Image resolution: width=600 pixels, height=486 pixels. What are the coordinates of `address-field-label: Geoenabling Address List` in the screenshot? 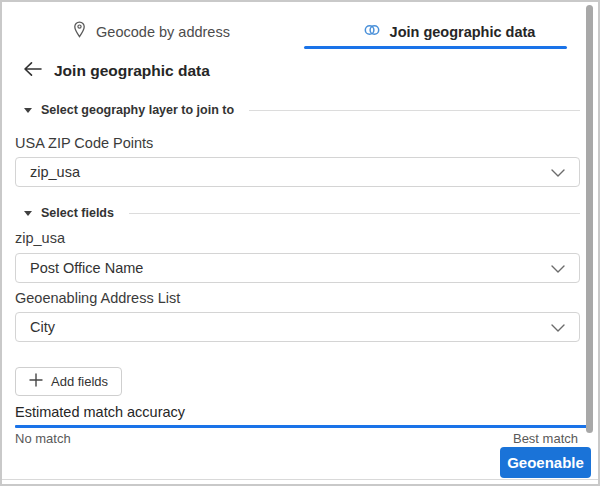 It's located at (98, 298).